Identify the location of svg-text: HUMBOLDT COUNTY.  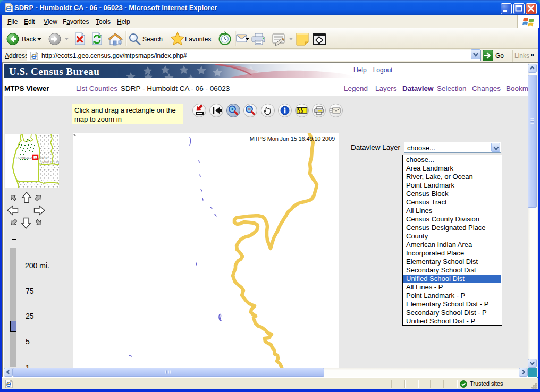
(32, 158).